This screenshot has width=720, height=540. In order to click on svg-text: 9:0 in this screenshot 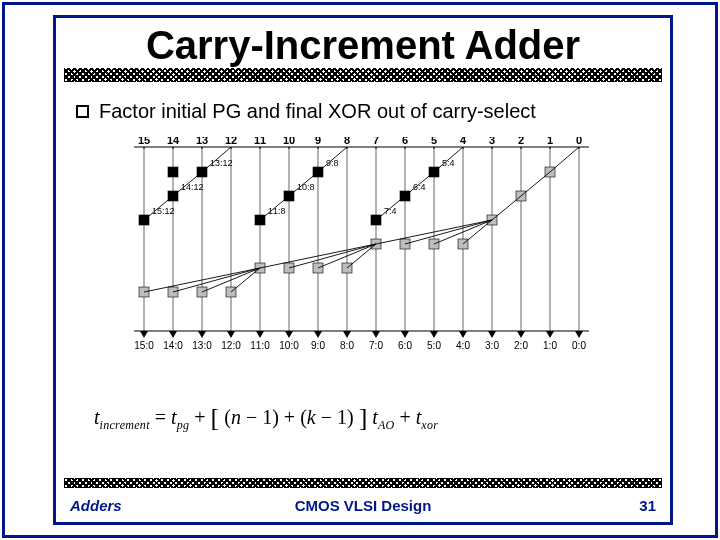, I will do `click(318, 346)`.